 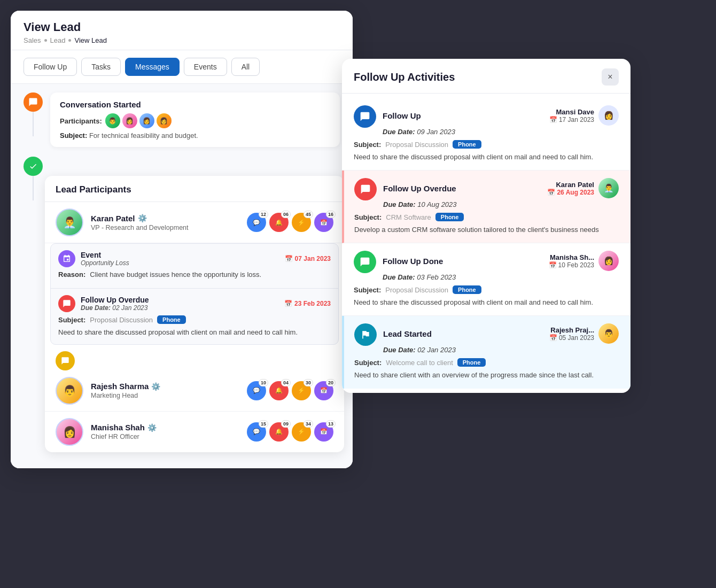 What do you see at coordinates (609, 261) in the screenshot?
I see `person-avatar-3: 👩` at bounding box center [609, 261].